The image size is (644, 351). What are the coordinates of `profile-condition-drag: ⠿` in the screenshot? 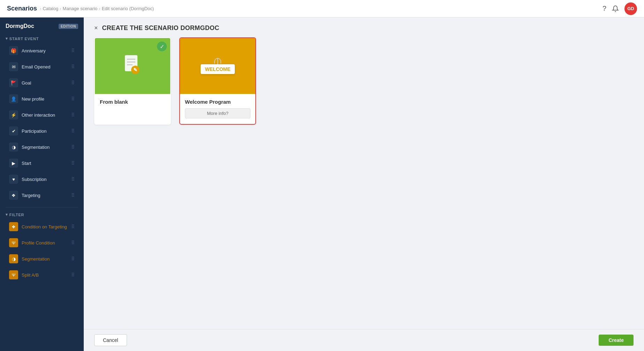 It's located at (73, 243).